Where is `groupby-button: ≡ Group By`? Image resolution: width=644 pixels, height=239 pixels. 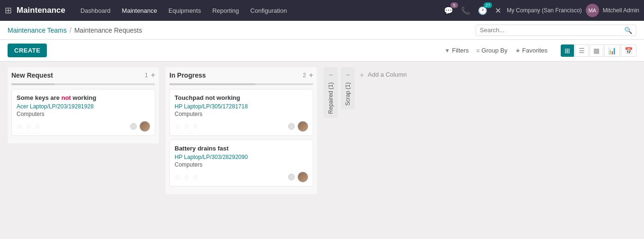
groupby-button: ≡ Group By is located at coordinates (492, 50).